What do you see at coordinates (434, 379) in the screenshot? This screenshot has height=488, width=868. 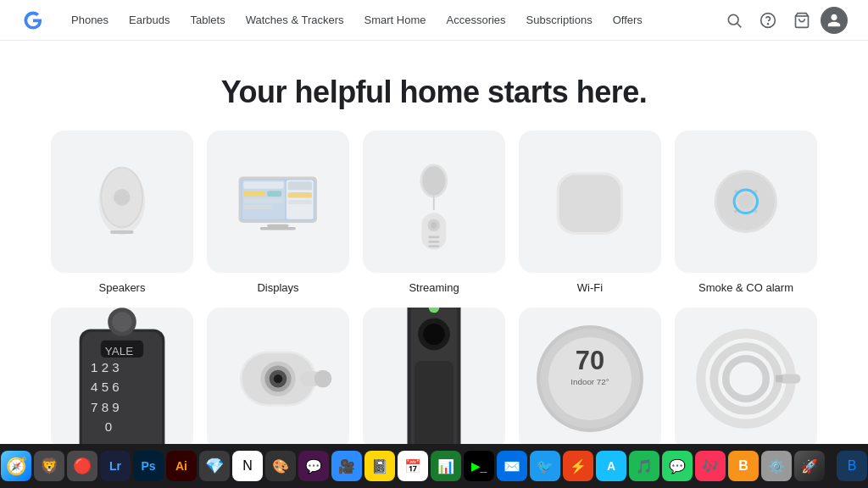 I see `product-card-doorbell` at bounding box center [434, 379].